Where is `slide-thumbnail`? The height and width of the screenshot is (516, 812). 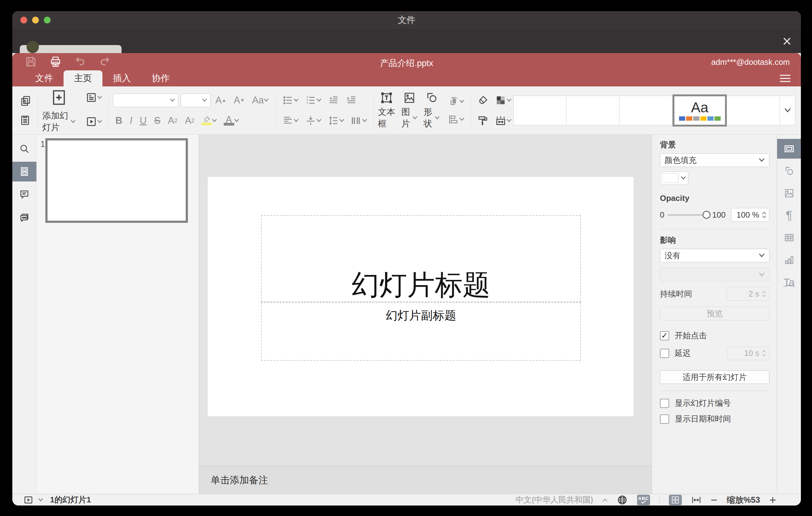 slide-thumbnail is located at coordinates (117, 181).